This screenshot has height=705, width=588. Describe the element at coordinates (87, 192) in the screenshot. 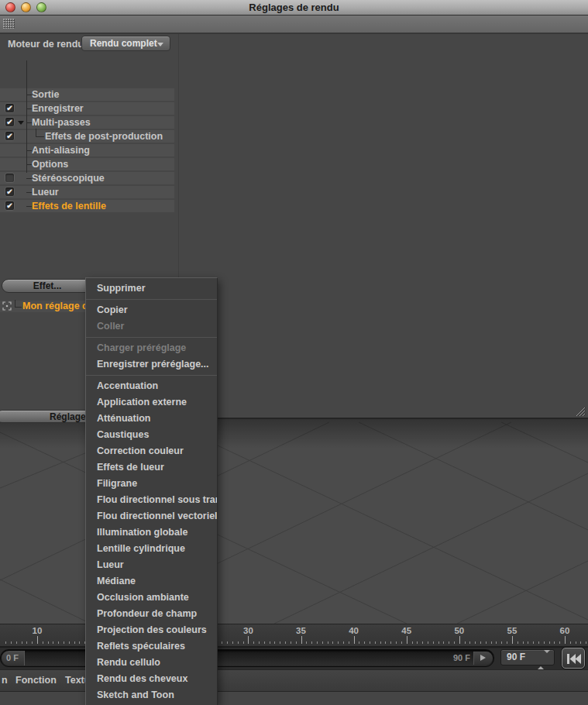

I see `tree-item-lueur: ✔Lueur` at that location.